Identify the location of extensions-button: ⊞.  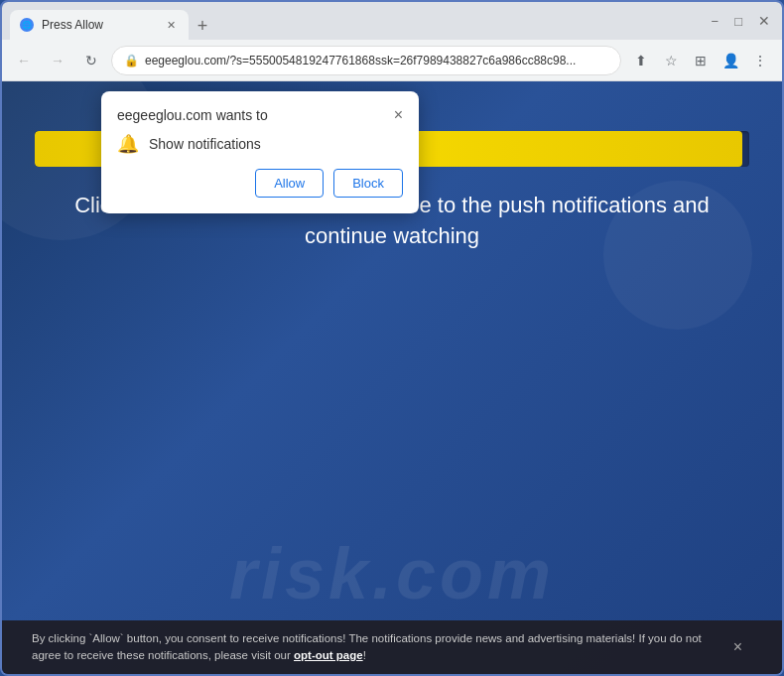
(701, 61).